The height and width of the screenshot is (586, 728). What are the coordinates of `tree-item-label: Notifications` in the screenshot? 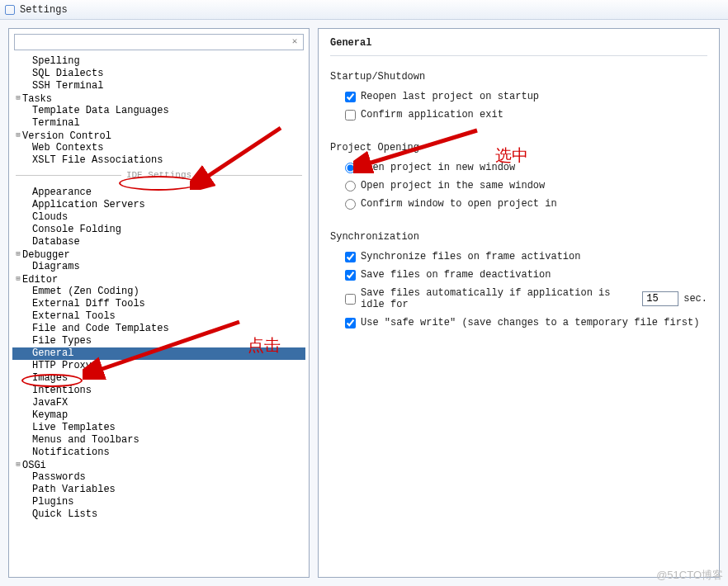 It's located at (71, 452).